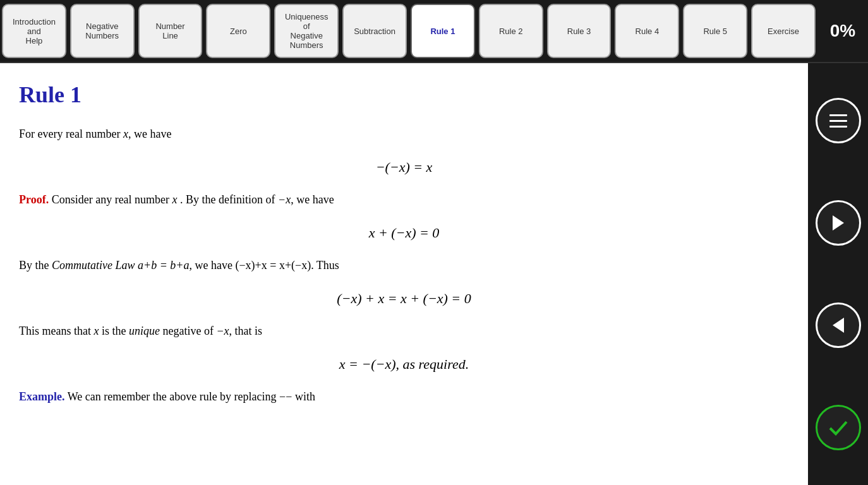 The image size is (868, 485). I want to click on unique-paragraph: This means that x is the unique negative…, so click(404, 331).